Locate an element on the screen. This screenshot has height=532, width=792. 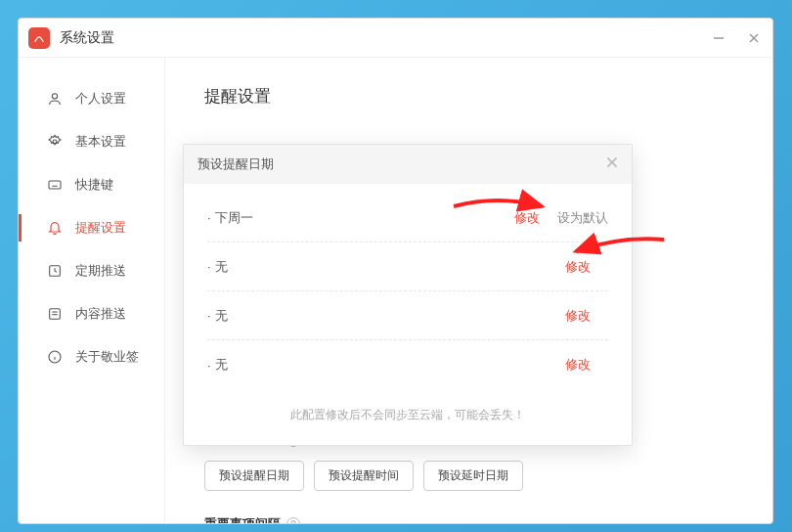
sidebar-item-basic: 基本设置 is located at coordinates (92, 142).